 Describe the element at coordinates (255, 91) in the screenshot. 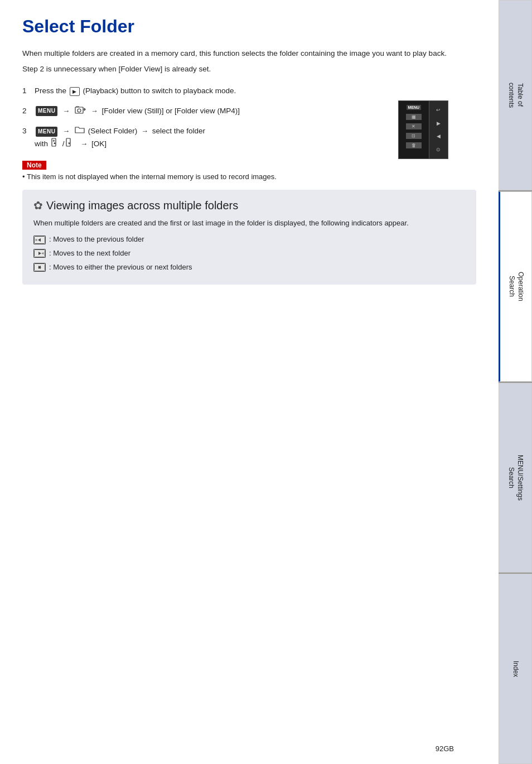

I see `step-1-content: Press the ▶ (Playback) button to switch …` at that location.